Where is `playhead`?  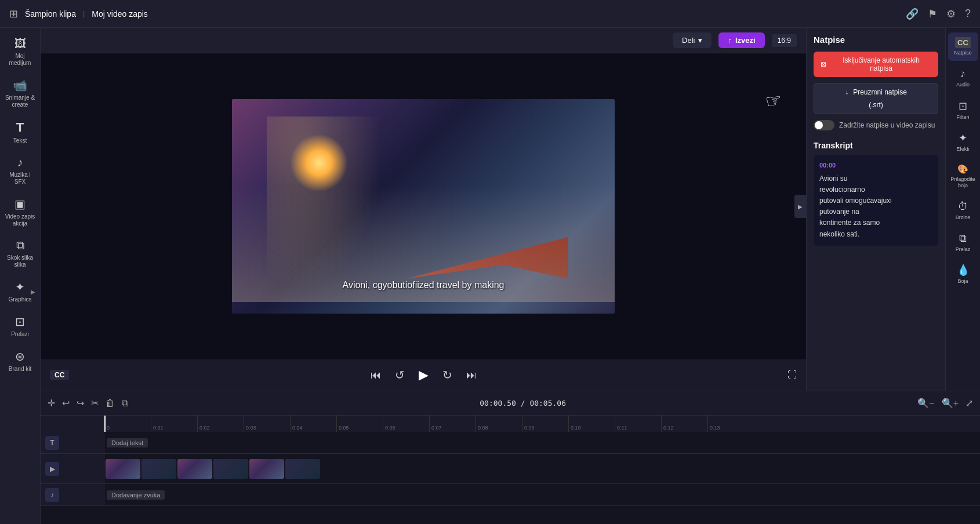 playhead is located at coordinates (105, 424).